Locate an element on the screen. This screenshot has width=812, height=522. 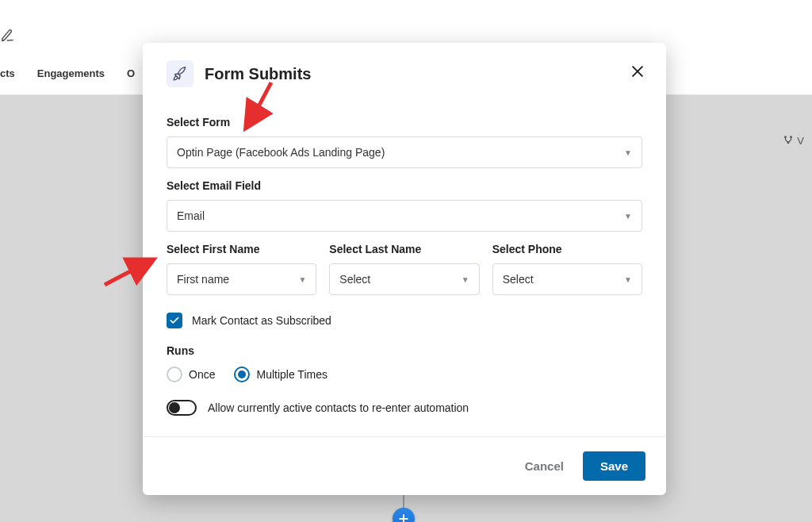
select-form-dropdown: Optin Page (Facebook Ads Landing Page) ▼ is located at coordinates (404, 152).